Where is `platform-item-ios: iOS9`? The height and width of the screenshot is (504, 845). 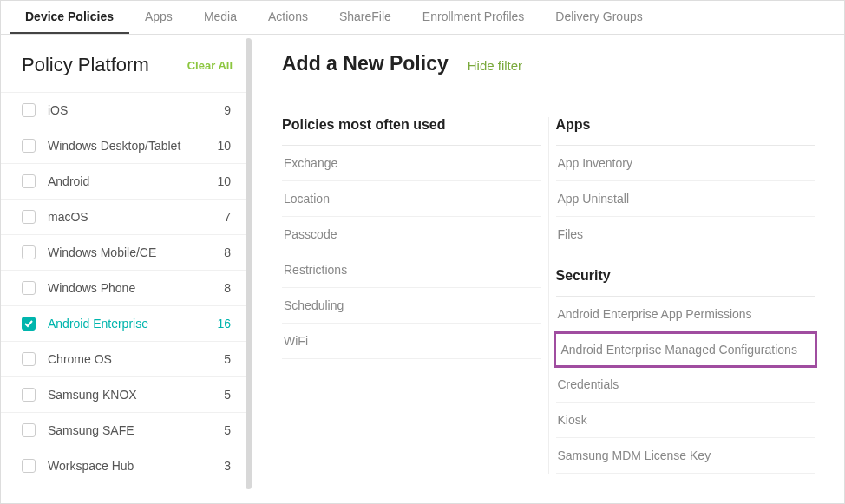 platform-item-ios: iOS9 is located at coordinates (127, 109).